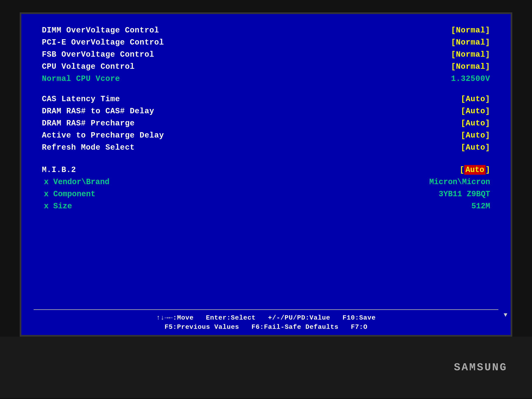  I want to click on status-row-2: F5:Previous Values F6:Fail-Safe Defaults…, so click(266, 327).